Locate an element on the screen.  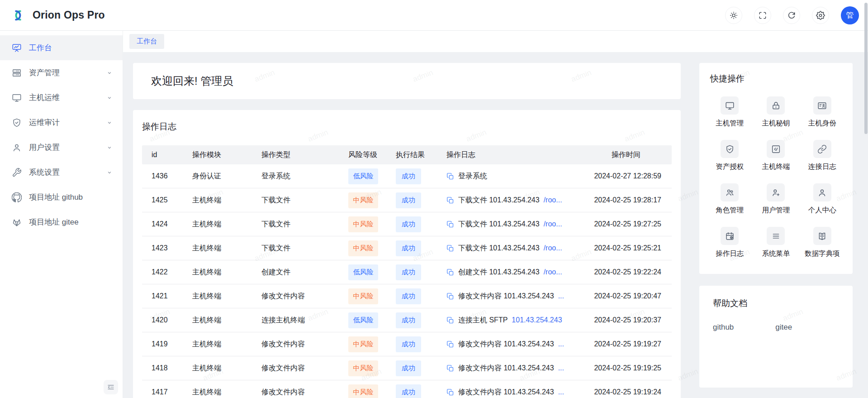
scrollbar-thumb is located at coordinates (866, 68).